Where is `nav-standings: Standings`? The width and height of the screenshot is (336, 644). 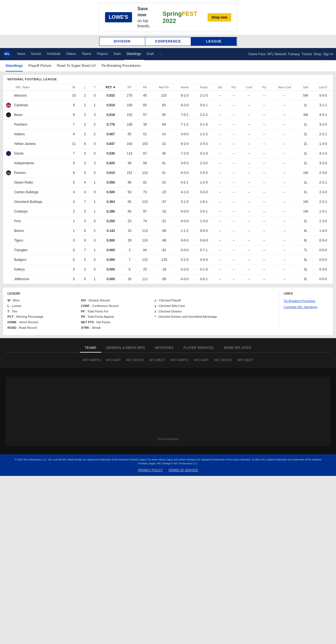
nav-standings: Standings is located at coordinates (134, 54).